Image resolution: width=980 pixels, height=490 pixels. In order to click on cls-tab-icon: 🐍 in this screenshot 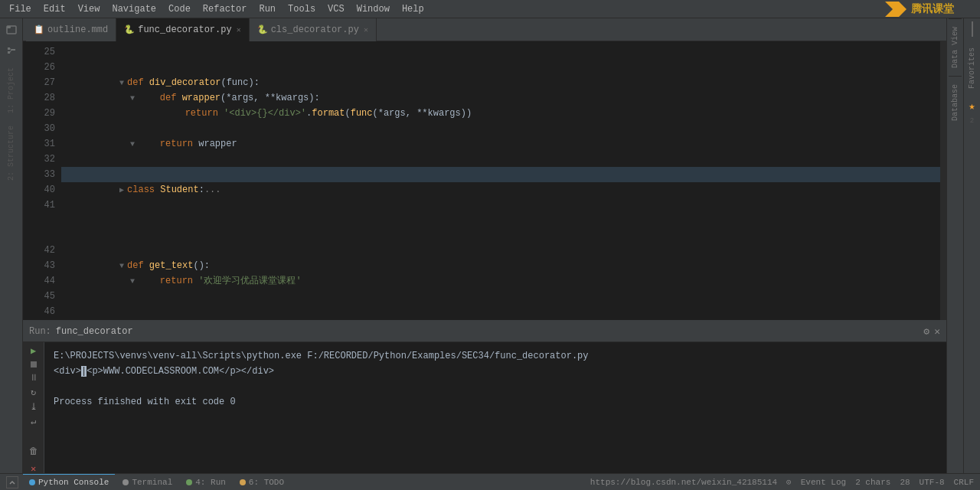, I will do `click(263, 29)`.